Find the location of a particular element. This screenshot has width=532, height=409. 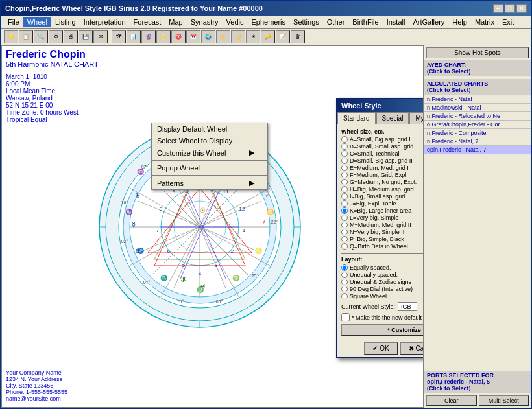

toolbar-btn-16: 🌙 is located at coordinates (238, 37).